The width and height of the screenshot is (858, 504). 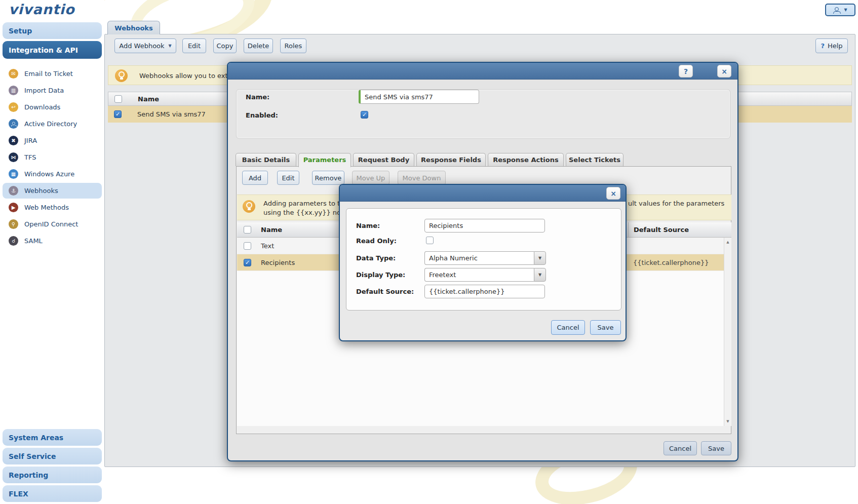 I want to click on column-divider, so click(x=628, y=230).